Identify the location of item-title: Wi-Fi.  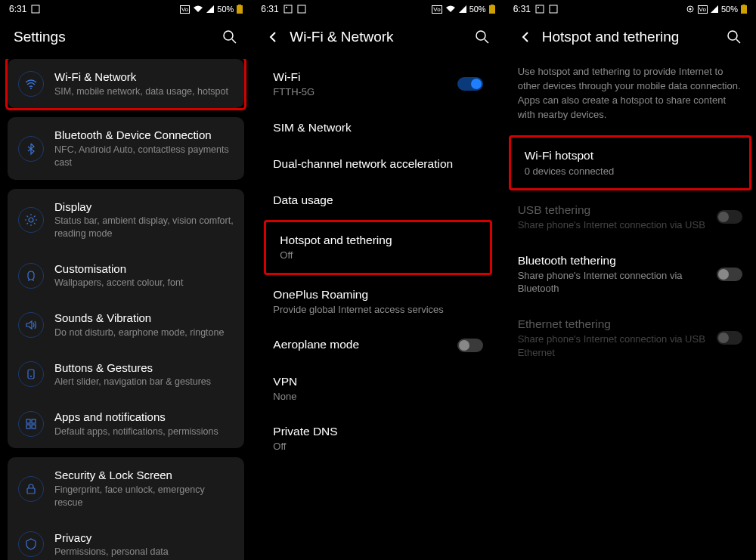
(364, 77).